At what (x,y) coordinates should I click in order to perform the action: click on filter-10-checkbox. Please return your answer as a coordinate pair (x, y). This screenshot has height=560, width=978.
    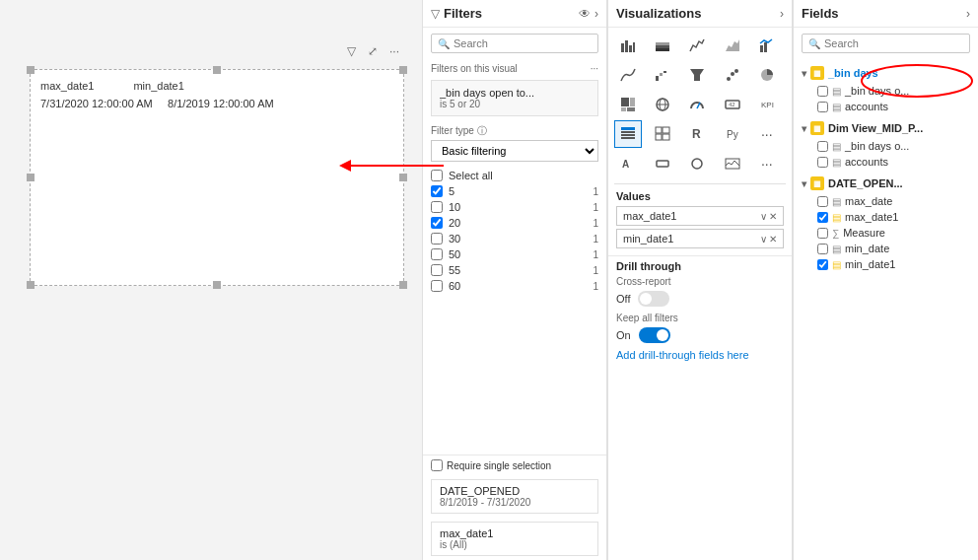
    Looking at the image, I should click on (437, 207).